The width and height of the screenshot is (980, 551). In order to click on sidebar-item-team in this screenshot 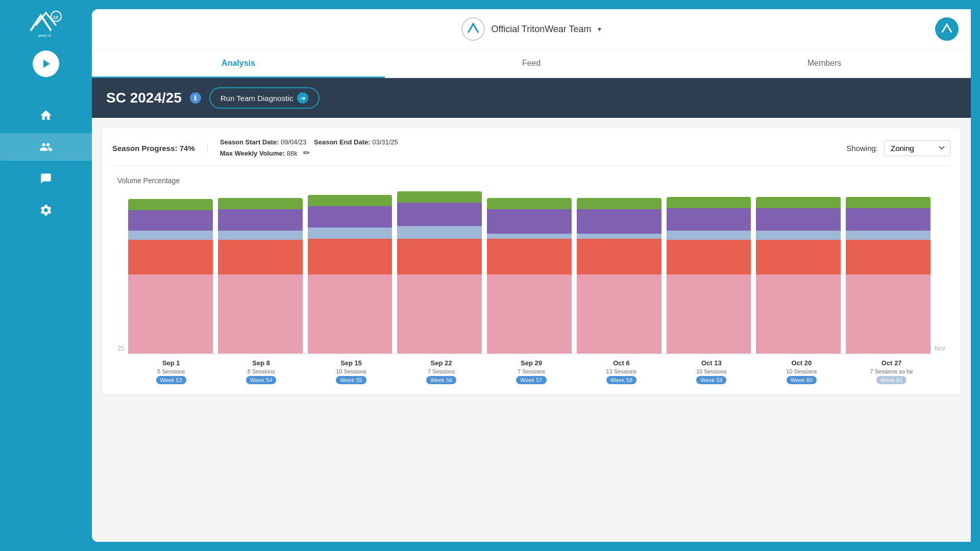, I will do `click(46, 147)`.